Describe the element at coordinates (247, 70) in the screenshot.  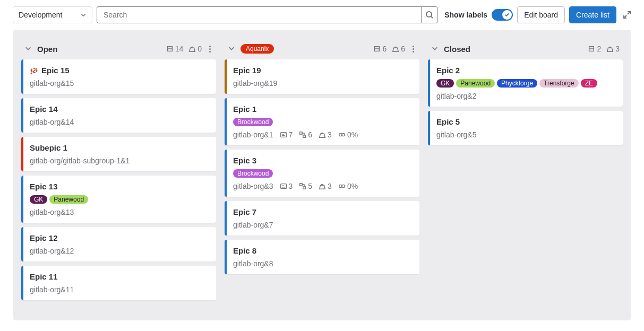
I see `card-title: Epic 19` at that location.